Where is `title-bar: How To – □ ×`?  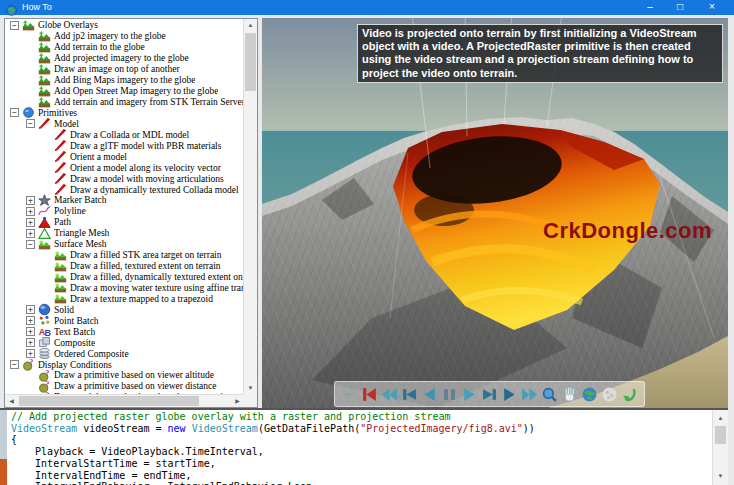 title-bar: How To – □ × is located at coordinates (367, 8).